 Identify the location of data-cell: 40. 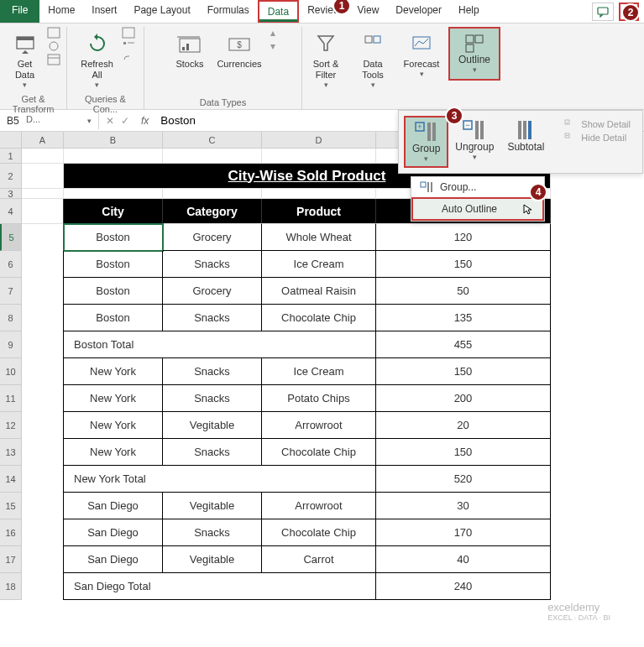
(463, 560).